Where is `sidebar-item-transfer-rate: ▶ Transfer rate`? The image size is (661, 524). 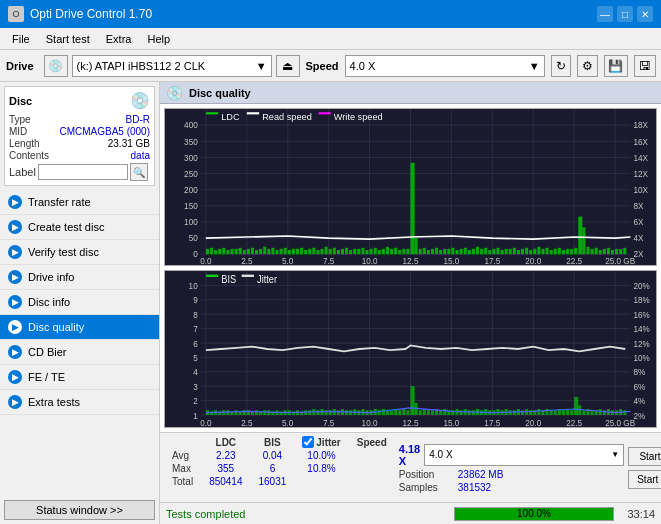
sidebar-item-transfer-rate: ▶ Transfer rate is located at coordinates (80, 202).